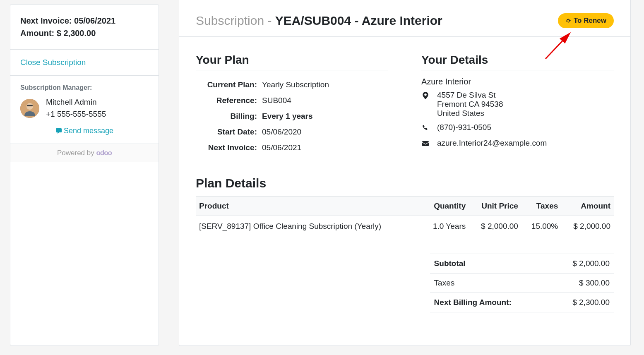 This screenshot has height=355, width=644. Describe the element at coordinates (292, 101) in the screenshot. I see `plan-row: Reference:SUB004` at that location.